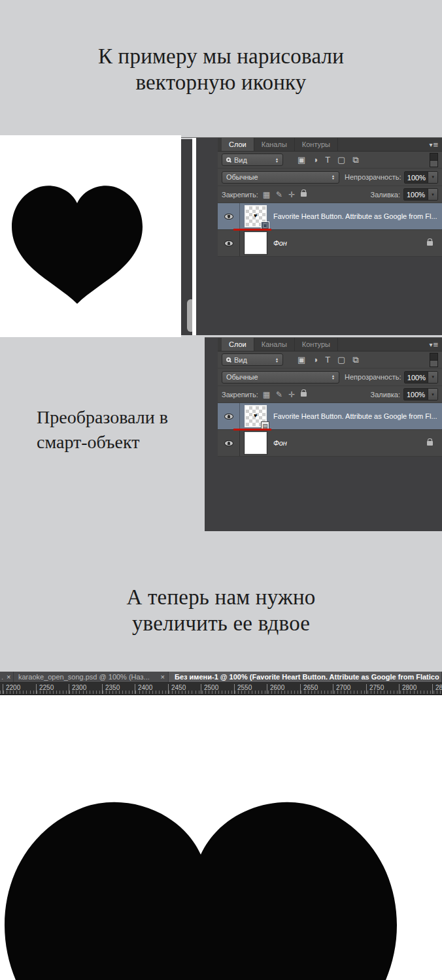 The image size is (442, 980). What do you see at coordinates (330, 430) in the screenshot?
I see `layer-rows: ♥ ▤ Favorite Heart Button. Attribute as …` at bounding box center [330, 430].